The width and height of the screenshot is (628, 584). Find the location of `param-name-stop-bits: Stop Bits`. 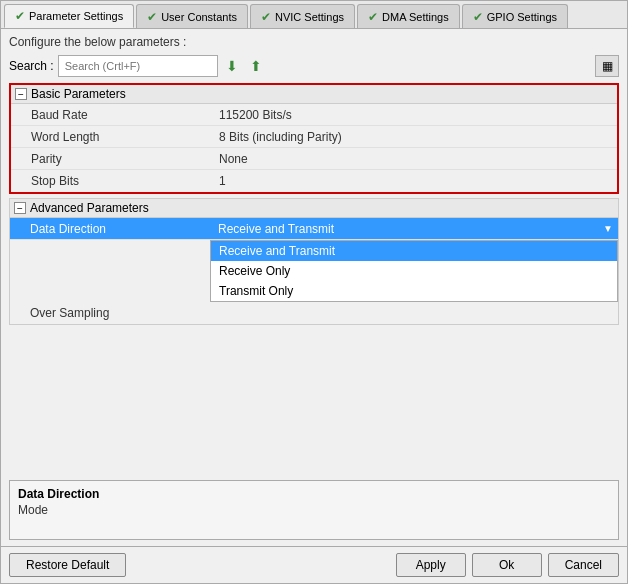

param-name-stop-bits: Stop Bits is located at coordinates (111, 181).